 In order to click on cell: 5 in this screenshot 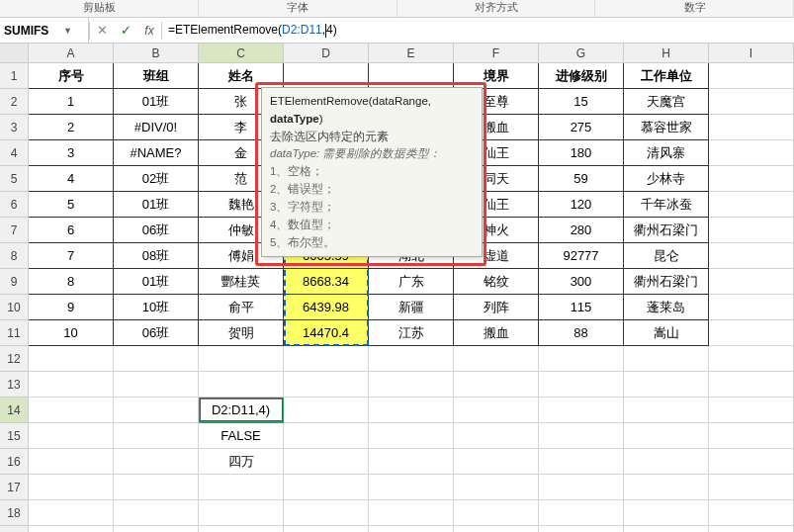, I will do `click(71, 205)`.